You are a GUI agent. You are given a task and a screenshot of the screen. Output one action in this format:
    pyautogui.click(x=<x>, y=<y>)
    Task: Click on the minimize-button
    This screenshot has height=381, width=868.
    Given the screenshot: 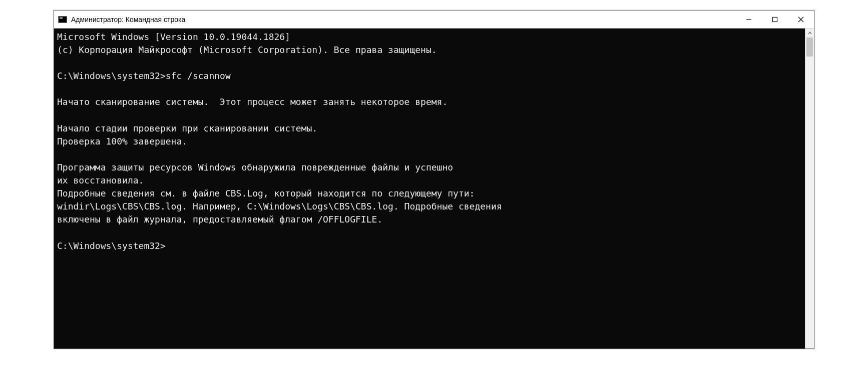 What is the action you would take?
    pyautogui.click(x=749, y=19)
    